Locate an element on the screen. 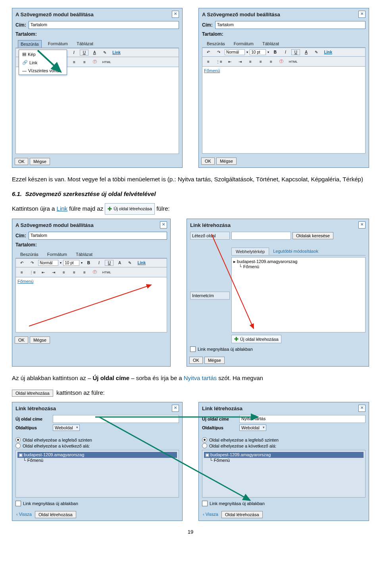 Image resolution: width=381 pixels, height=588 pixels. body-paragraph: Kattintson újra a Link fülre majd az ✚Új… is located at coordinates (190, 209).